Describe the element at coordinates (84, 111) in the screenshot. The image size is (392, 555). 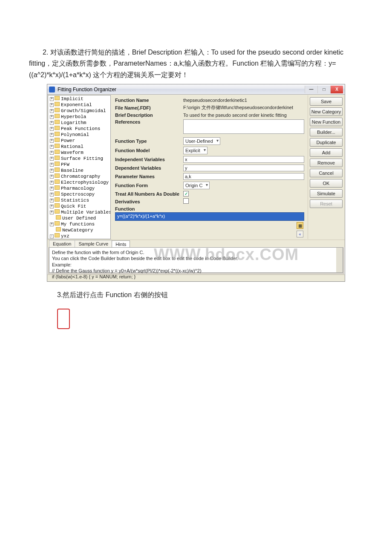
I see `tree-item-label: Growth/Sigmoidal` at that location.